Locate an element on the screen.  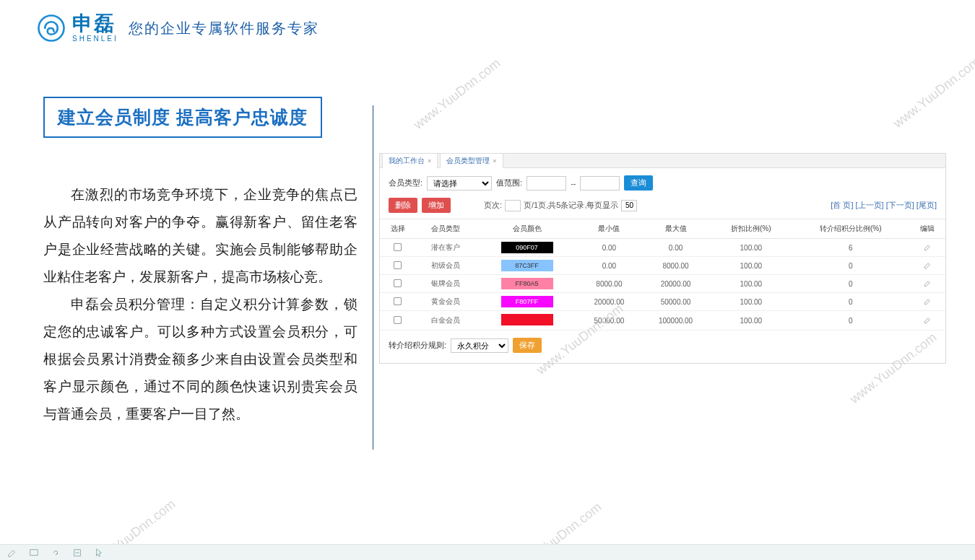
cell-min: 8000.00 is located at coordinates (610, 284).